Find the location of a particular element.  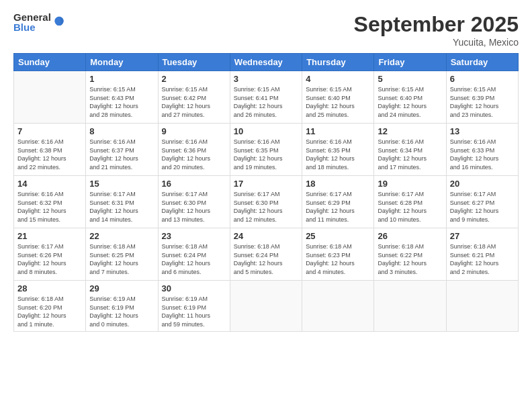

calendar-cell-4-5: 25Sunrise: 6:18 AMSunset: 6:23 PMDayligh… is located at coordinates (339, 255).